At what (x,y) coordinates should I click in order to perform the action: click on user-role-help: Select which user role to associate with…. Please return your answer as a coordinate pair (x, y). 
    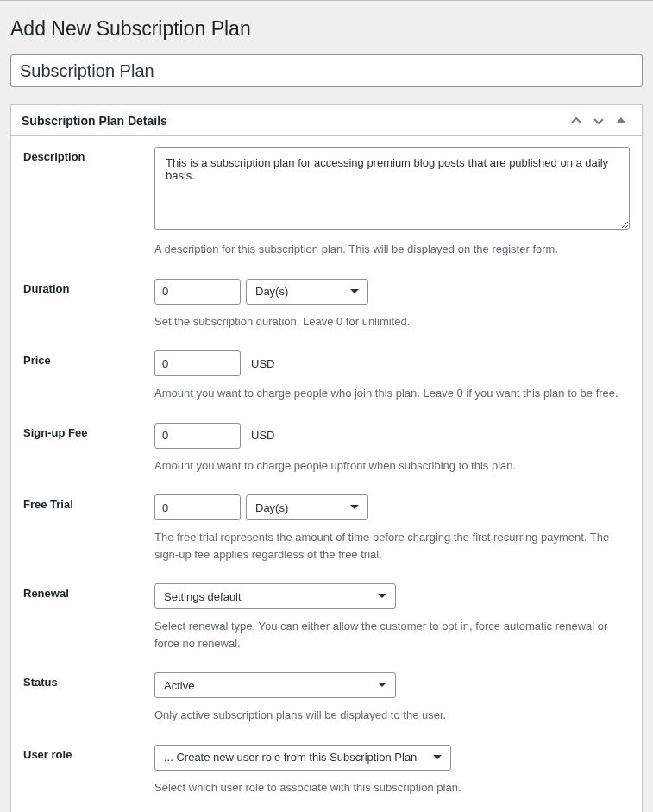
    Looking at the image, I should click on (392, 788).